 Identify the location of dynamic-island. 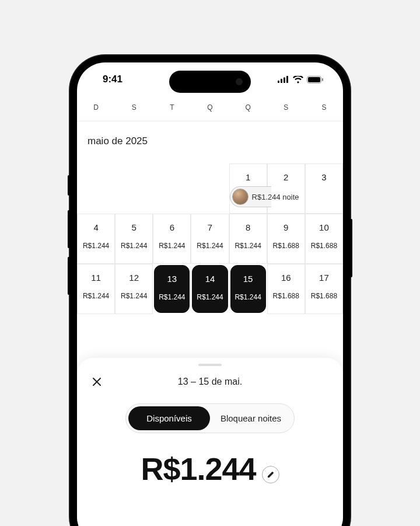
(210, 82).